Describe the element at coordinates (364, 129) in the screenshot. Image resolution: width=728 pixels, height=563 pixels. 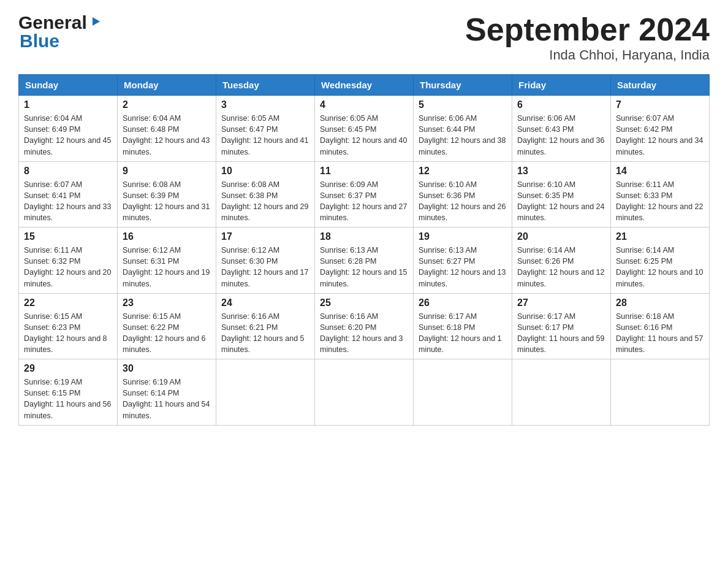
I see `table-row: 4 Sunrise: 6:05 AMSunset: 6:45 PMDayligh…` at that location.